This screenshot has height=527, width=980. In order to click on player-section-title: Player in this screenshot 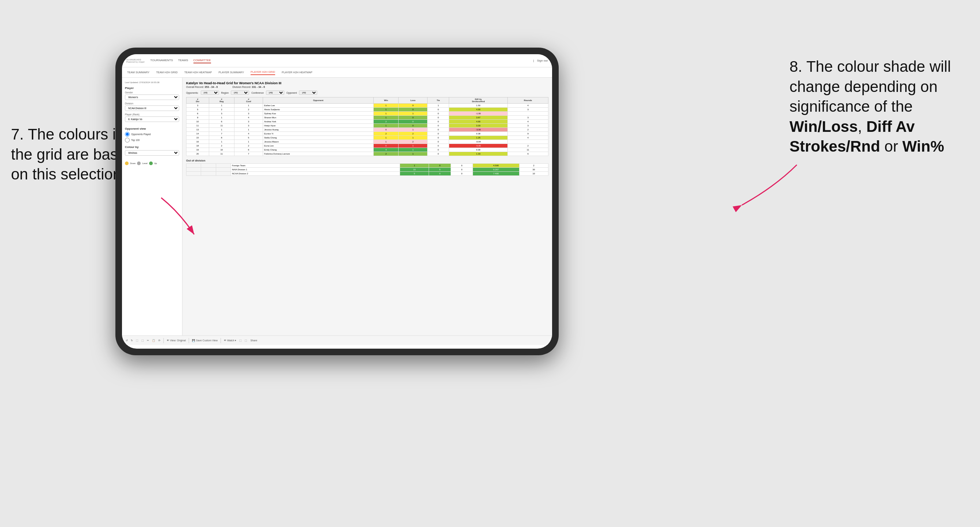, I will do `click(152, 88)`.